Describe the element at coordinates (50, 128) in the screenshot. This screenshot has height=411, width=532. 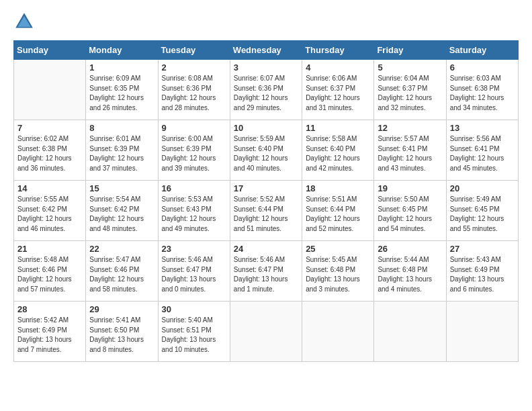
I see `day-number: 7` at that location.